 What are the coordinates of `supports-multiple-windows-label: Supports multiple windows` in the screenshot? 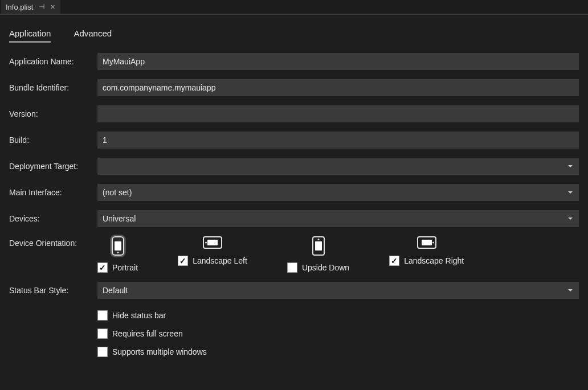 It's located at (160, 352).